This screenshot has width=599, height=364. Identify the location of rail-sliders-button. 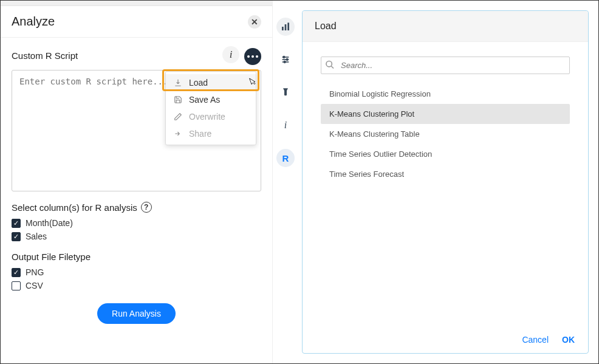
(286, 60).